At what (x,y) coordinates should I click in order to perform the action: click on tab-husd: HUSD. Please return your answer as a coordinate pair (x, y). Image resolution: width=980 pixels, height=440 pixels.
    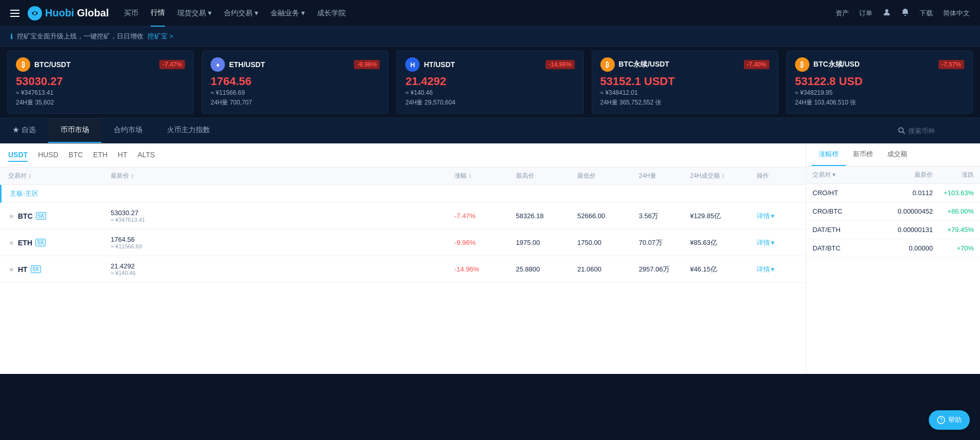
    Looking at the image, I should click on (48, 155).